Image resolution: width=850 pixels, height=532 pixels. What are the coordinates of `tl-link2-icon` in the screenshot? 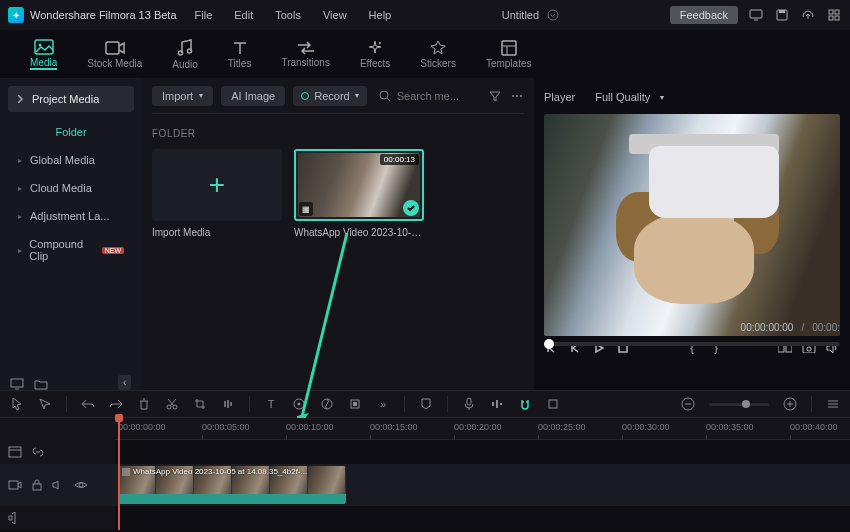 It's located at (38, 452).